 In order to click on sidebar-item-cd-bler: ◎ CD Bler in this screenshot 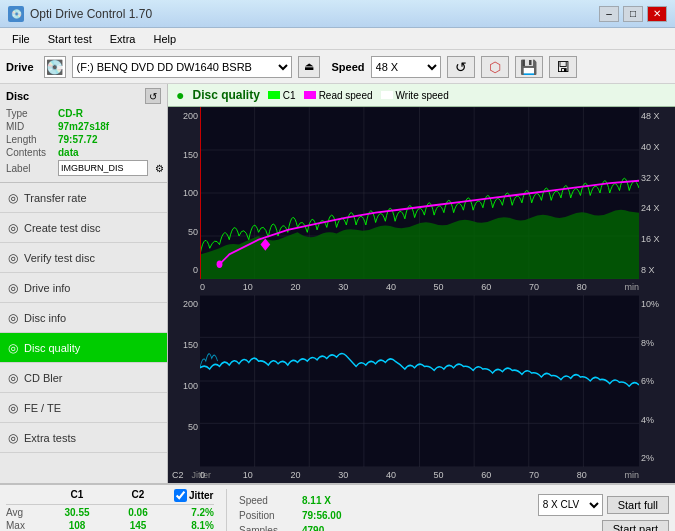, I will do `click(84, 378)`.